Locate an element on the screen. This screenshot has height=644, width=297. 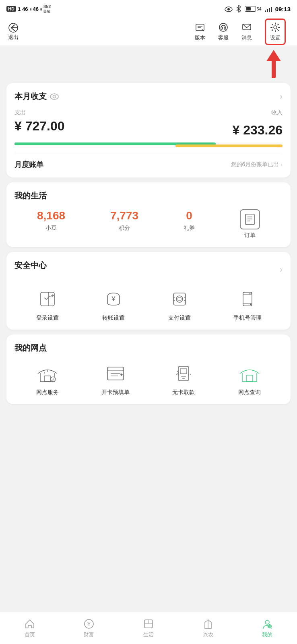
bluetooth-icon is located at coordinates (239, 9).